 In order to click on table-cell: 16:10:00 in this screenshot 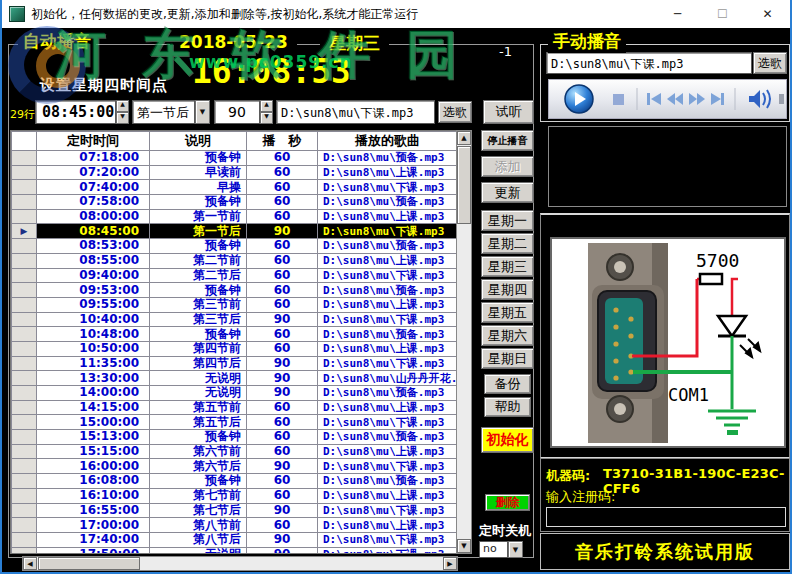, I will do `click(94, 496)`.